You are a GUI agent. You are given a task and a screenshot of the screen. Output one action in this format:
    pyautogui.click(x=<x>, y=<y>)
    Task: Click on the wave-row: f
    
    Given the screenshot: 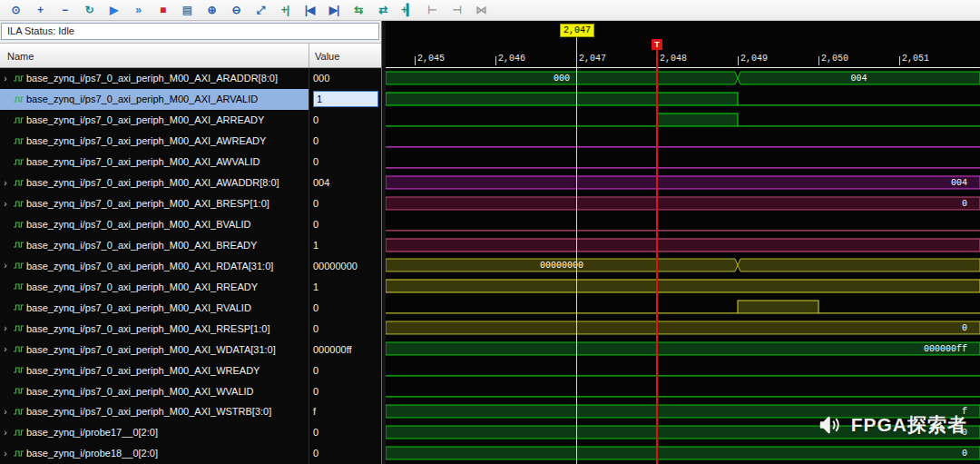 What is the action you would take?
    pyautogui.click(x=682, y=412)
    